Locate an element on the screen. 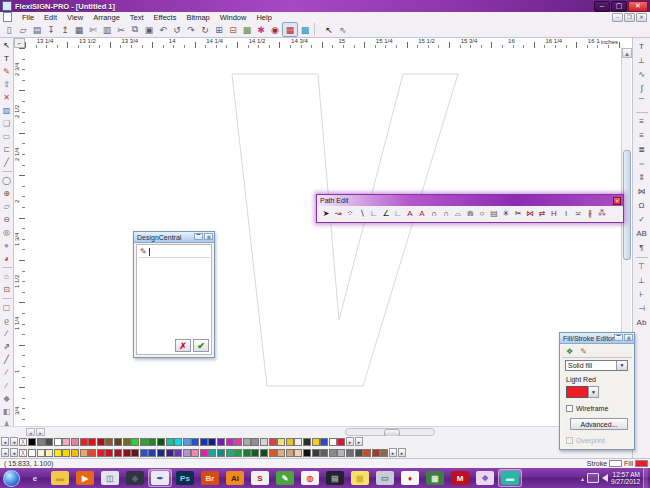 This screenshot has width=650, height=488. taskbar-dark-app: ◆ is located at coordinates (135, 478).